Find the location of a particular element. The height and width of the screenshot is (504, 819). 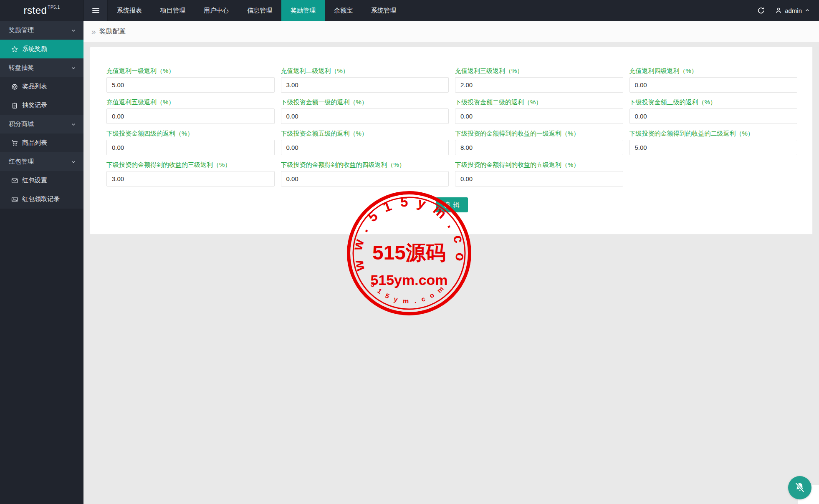

invest-rebate-l3-input is located at coordinates (714, 116).